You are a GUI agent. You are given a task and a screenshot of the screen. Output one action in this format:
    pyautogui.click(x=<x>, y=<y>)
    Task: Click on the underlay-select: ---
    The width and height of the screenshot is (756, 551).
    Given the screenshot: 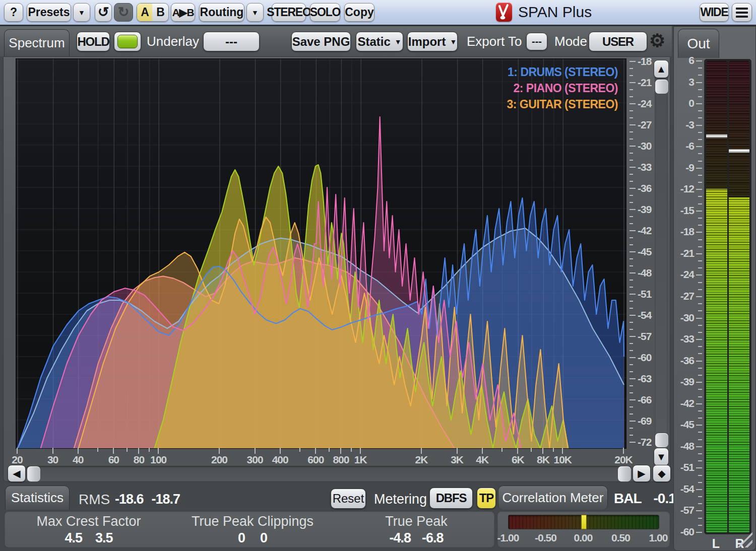 What is the action you would take?
    pyautogui.click(x=231, y=41)
    